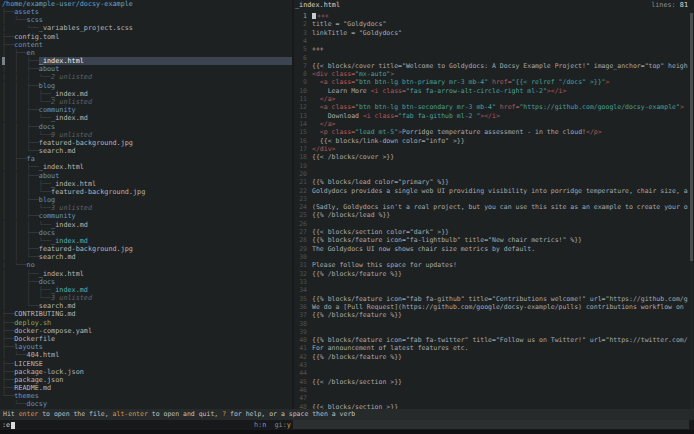 This screenshot has width=694, height=434. Describe the element at coordinates (13, 426) in the screenshot. I see `text-cursor-icon` at that location.